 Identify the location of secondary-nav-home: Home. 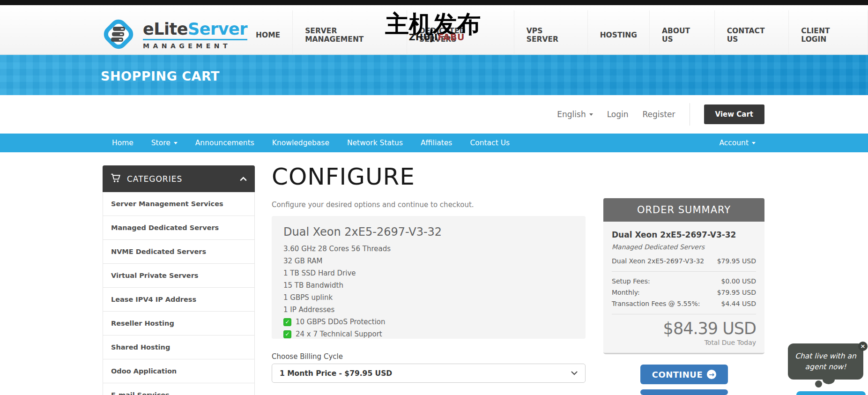
(123, 143).